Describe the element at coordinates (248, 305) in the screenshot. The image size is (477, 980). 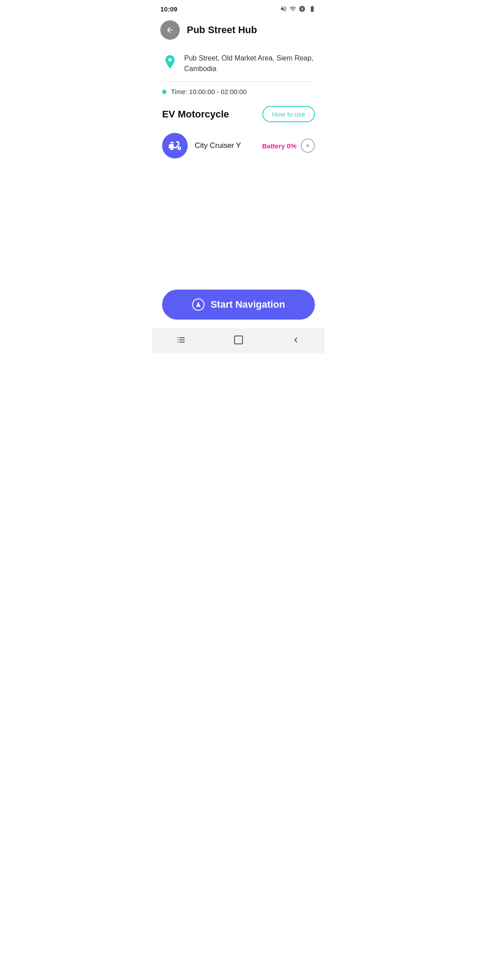
I see `nav-btn-label: Start Navigation` at that location.